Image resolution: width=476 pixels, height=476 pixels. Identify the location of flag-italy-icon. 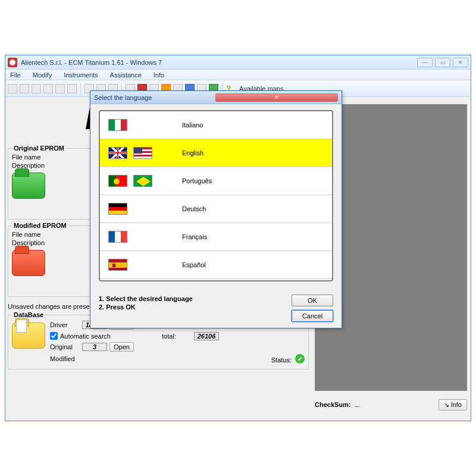
(118, 125).